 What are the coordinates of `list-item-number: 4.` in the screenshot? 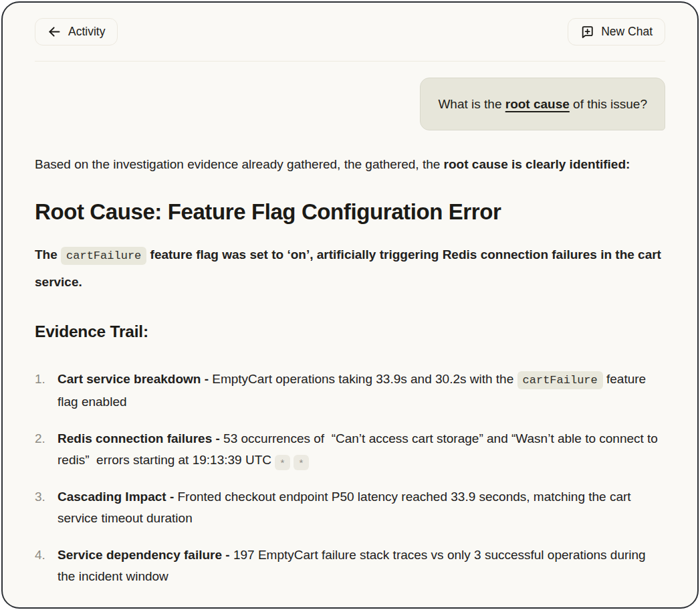 It's located at (46, 566).